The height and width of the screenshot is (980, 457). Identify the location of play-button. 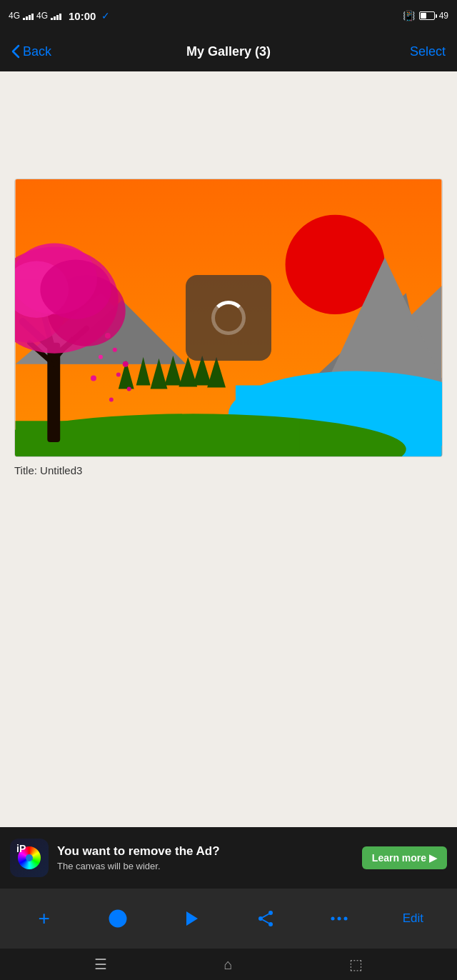
(191, 919).